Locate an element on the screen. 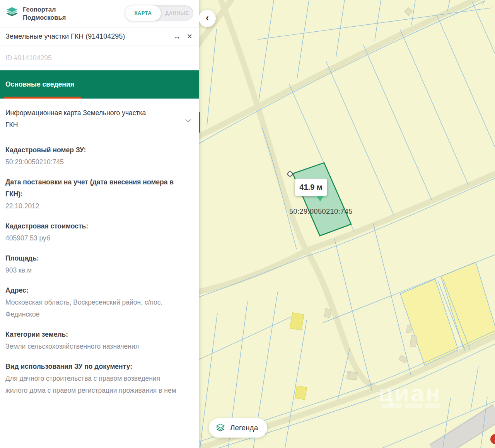 This screenshot has height=448, width=495. panel-title: Земельные участки ГКН (914104295) is located at coordinates (87, 36).